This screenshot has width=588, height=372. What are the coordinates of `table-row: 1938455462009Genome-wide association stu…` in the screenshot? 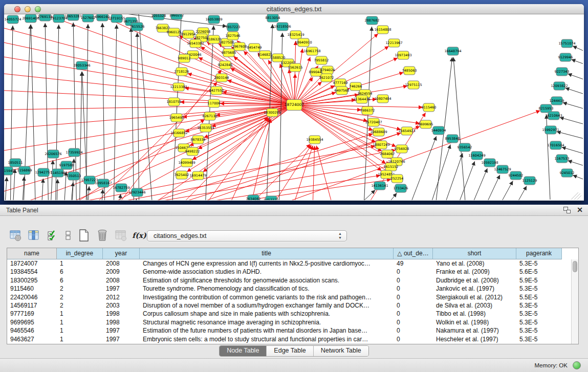 It's located at (289, 272).